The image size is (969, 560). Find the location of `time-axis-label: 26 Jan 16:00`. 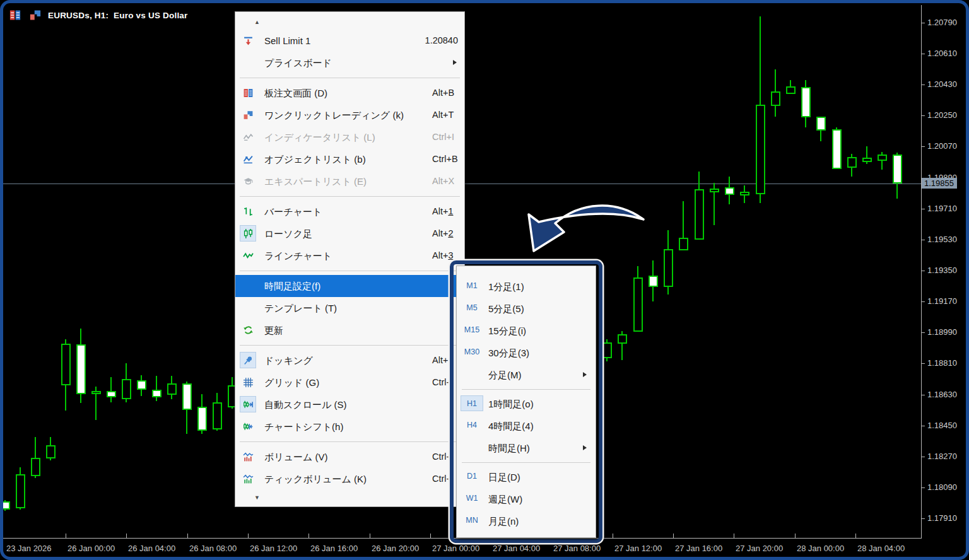

time-axis-label: 26 Jan 16:00 is located at coordinates (334, 549).